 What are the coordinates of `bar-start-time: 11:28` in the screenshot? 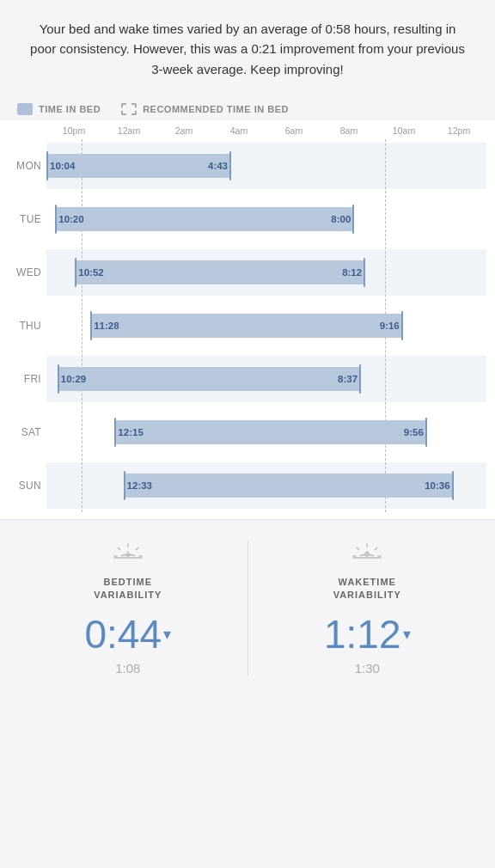 It's located at (107, 326).